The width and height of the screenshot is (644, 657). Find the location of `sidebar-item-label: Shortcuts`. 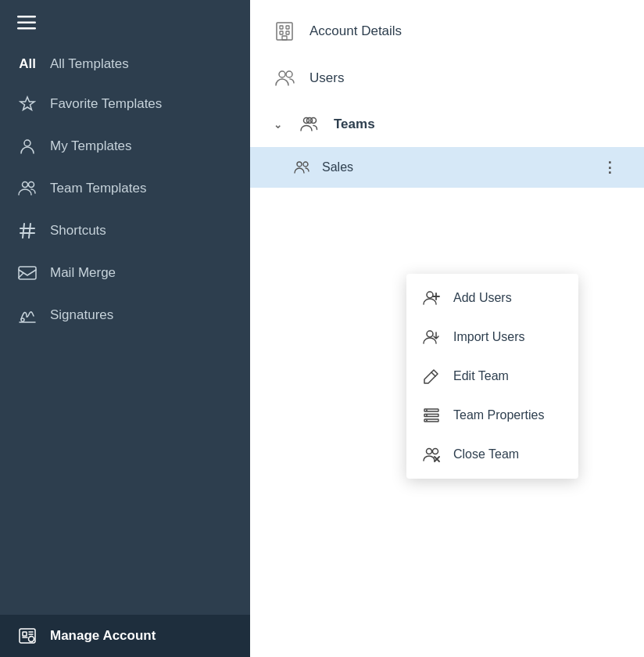

sidebar-item-label: Shortcuts is located at coordinates (78, 231).